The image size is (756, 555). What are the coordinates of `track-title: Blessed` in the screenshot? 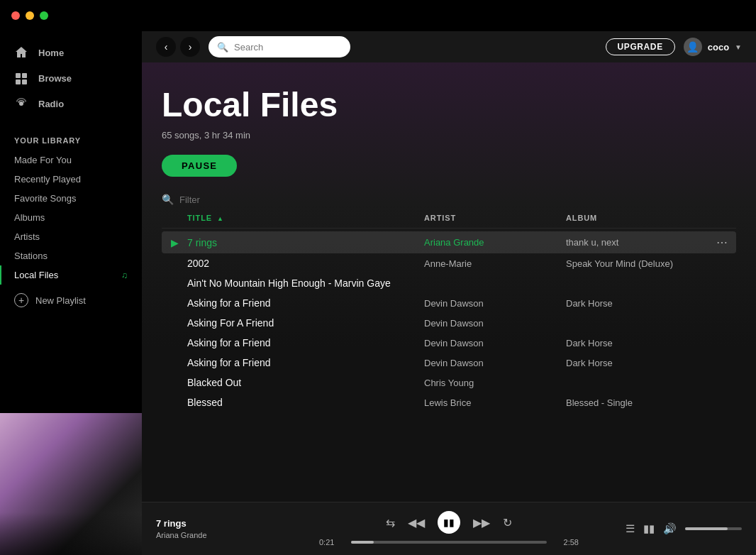 It's located at (306, 402).